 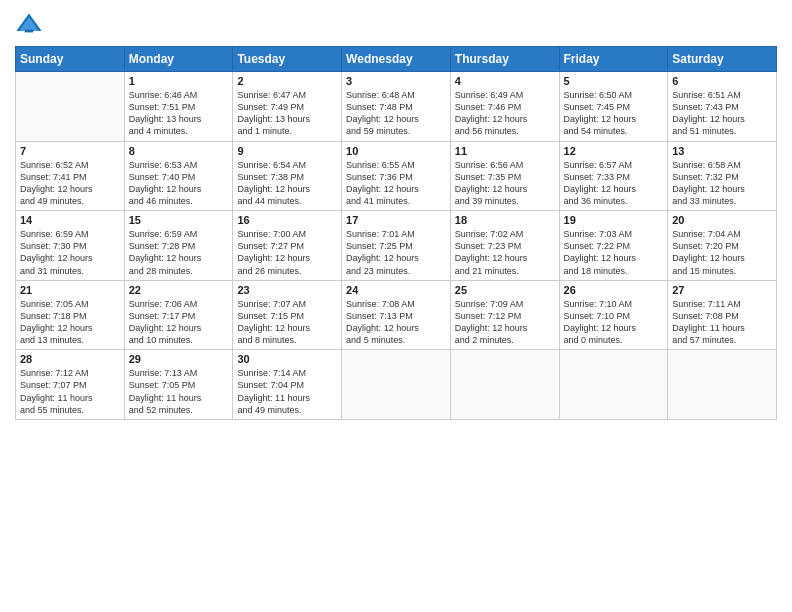 I want to click on day-info: Sunrise: 6:49 AM Sunset: 7:46 PM Dayligh…, so click(x=505, y=114).